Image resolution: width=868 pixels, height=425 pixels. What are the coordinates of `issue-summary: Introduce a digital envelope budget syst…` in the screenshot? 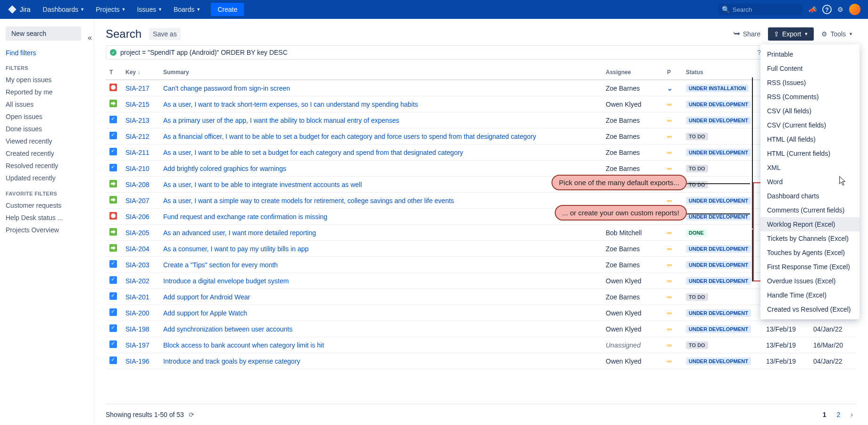 It's located at (381, 281).